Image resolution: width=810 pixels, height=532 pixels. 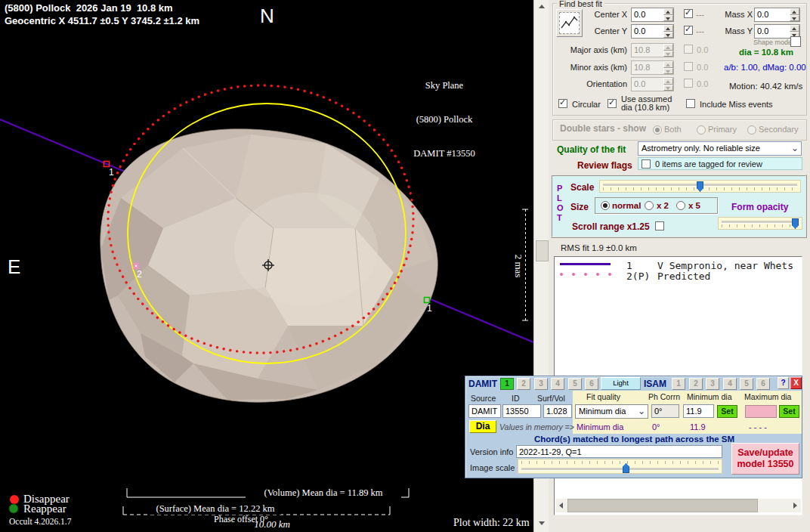 I want to click on ph-corrn-column-header: Ph Corrn, so click(x=664, y=397).